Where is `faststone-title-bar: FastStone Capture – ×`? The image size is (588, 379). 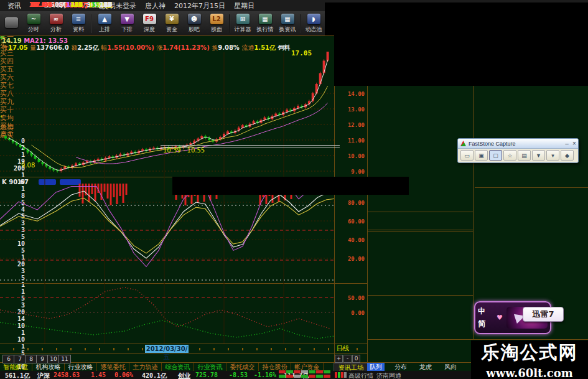
faststone-title-bar: FastStone Capture – × is located at coordinates (518, 144).